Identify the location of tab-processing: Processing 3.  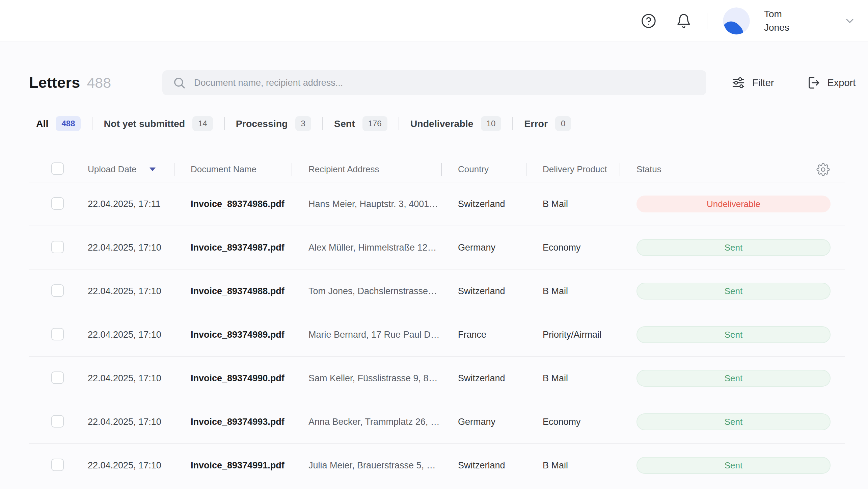
(273, 124).